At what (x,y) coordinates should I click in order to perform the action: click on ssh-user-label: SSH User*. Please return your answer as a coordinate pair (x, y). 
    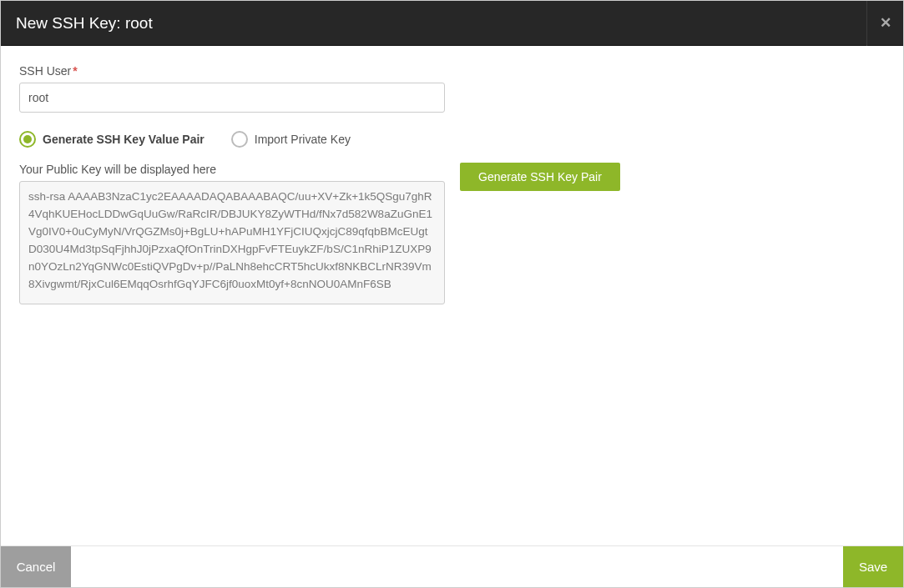
    Looking at the image, I should click on (452, 71).